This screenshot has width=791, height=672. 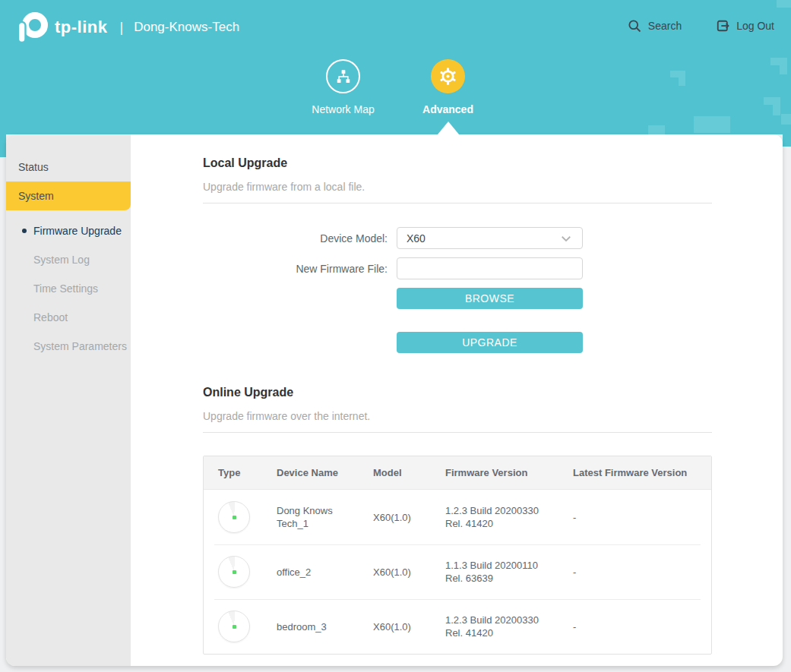 What do you see at coordinates (395, 87) in the screenshot?
I see `main-nav: Network Map Advanced` at bounding box center [395, 87].